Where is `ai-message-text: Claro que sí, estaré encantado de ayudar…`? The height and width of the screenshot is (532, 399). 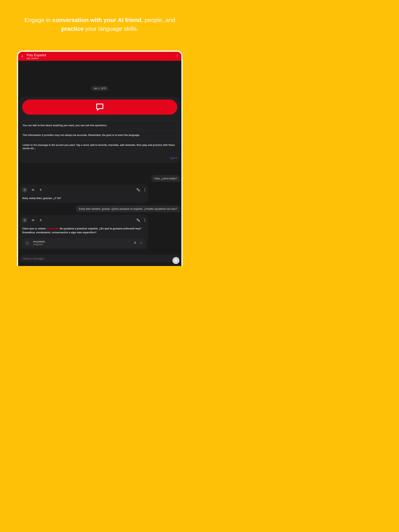 ai-message-text: Claro que sí, estaré encantado de ayudar… is located at coordinates (84, 231).